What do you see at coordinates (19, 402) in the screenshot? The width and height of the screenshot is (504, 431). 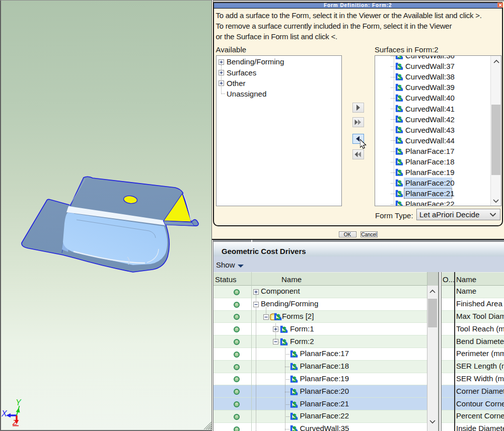 I see `svg-text: Y` at bounding box center [19, 402].